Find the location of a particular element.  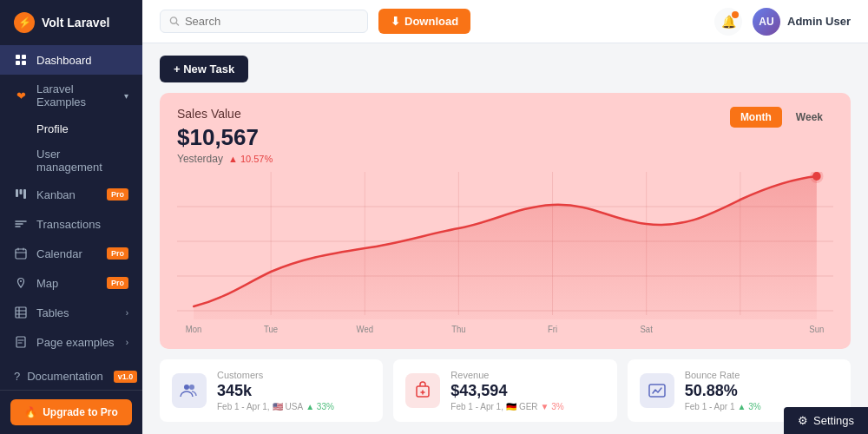

chart-period-buttons: Month Week is located at coordinates (781, 117).